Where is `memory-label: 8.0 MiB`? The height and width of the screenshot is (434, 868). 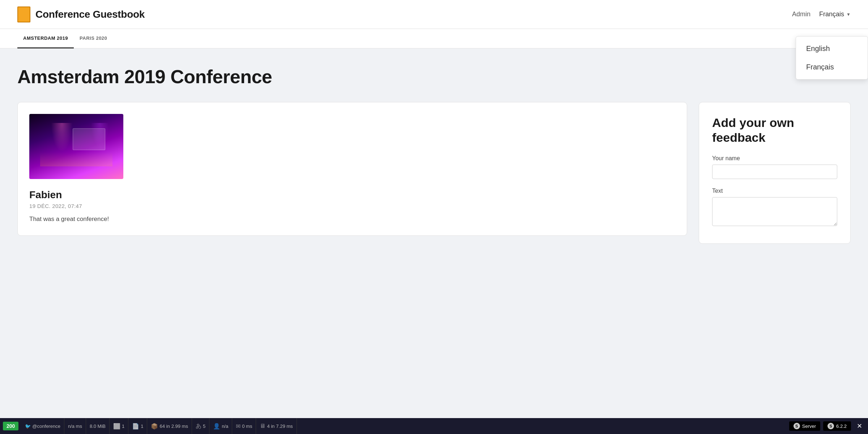 memory-label: 8.0 MiB is located at coordinates (98, 426).